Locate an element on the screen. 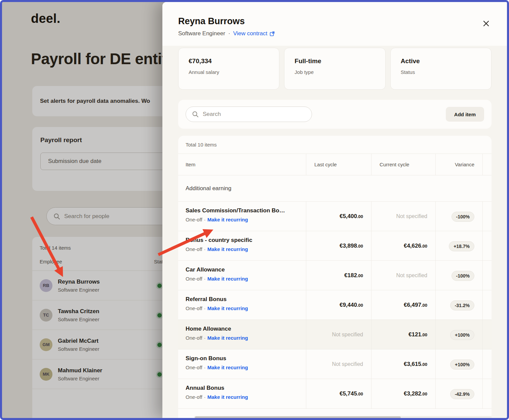  earning-row: Sales Commission/Transaction Bo… One-off… is located at coordinates (335, 216).